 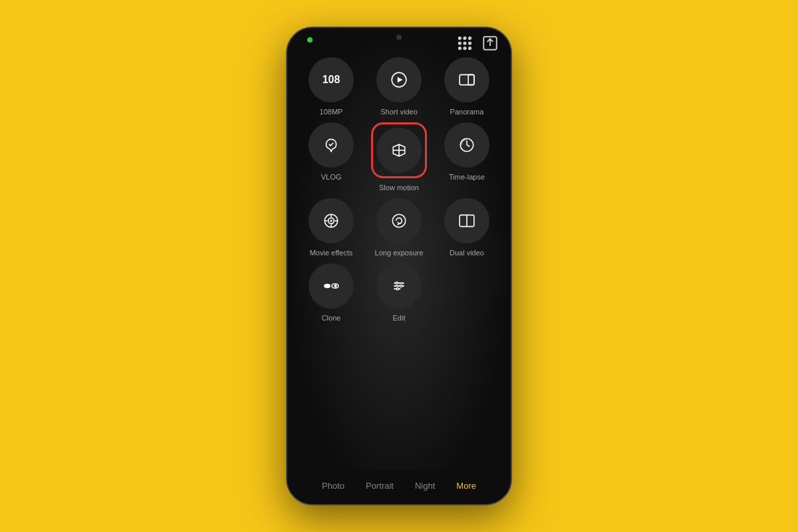 What do you see at coordinates (331, 286) in the screenshot?
I see `mode-icon-clone` at bounding box center [331, 286].